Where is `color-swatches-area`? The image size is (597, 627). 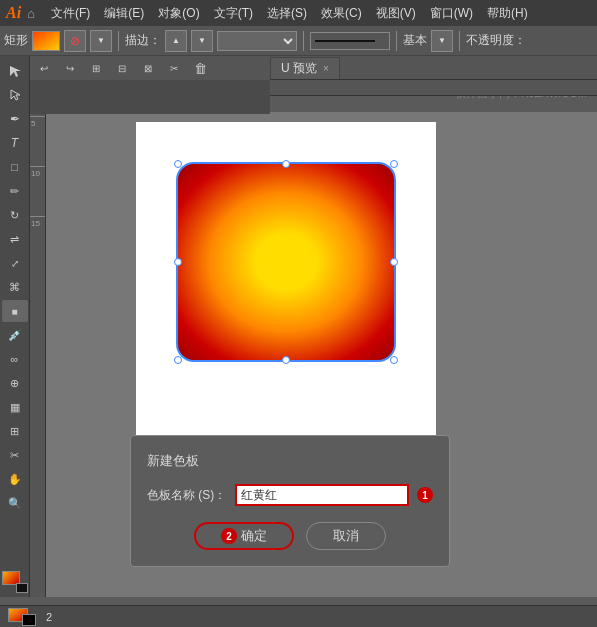 color-swatches-area is located at coordinates (15, 582).